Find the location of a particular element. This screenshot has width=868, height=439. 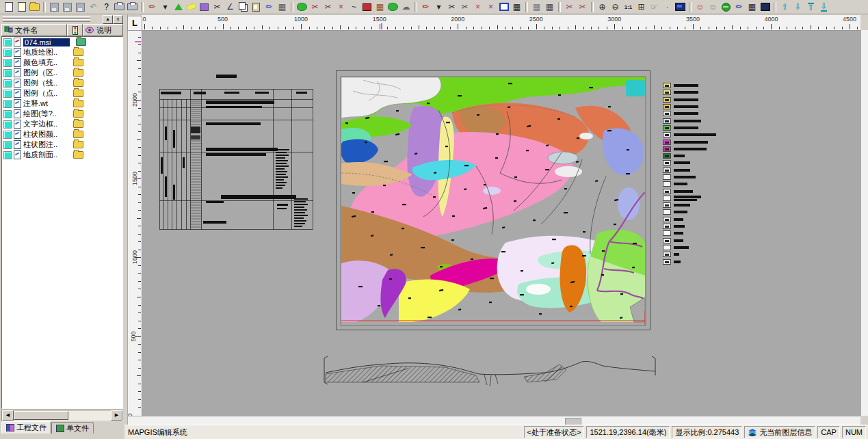

file-row: 图例（点.. is located at coordinates (62, 93).